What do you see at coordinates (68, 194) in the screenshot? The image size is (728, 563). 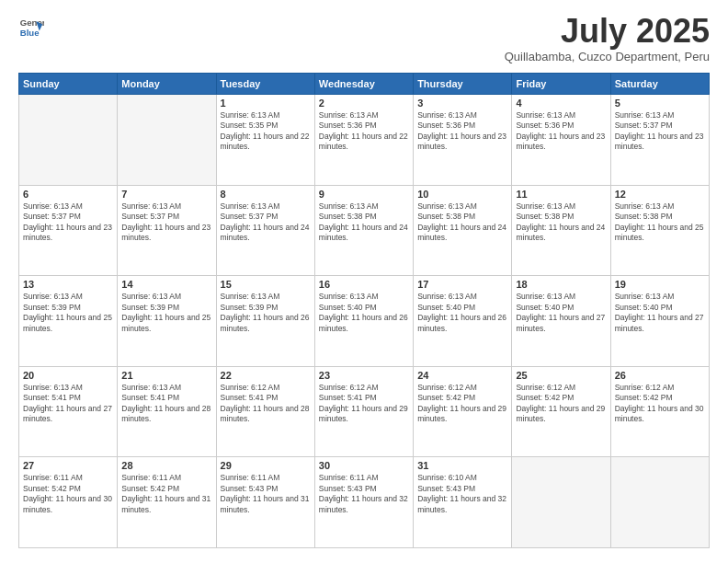 I see `day-number: 6` at bounding box center [68, 194].